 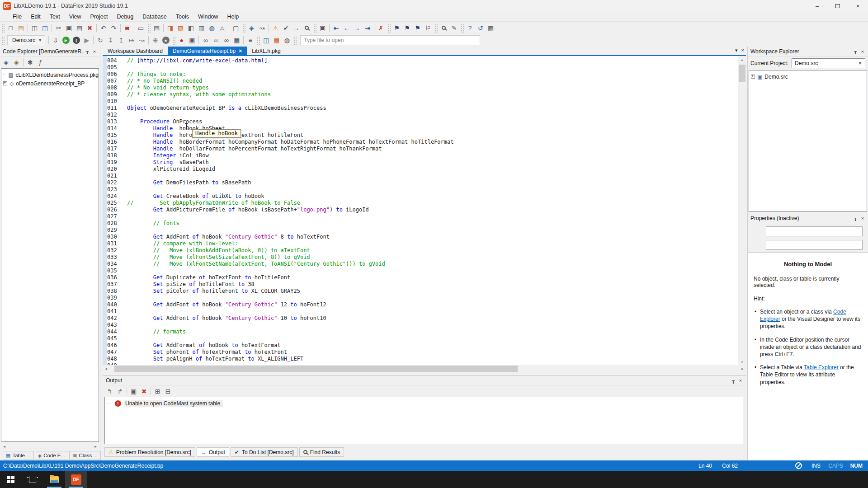 What do you see at coordinates (155, 17) in the screenshot?
I see `menu-database: Database` at bounding box center [155, 17].